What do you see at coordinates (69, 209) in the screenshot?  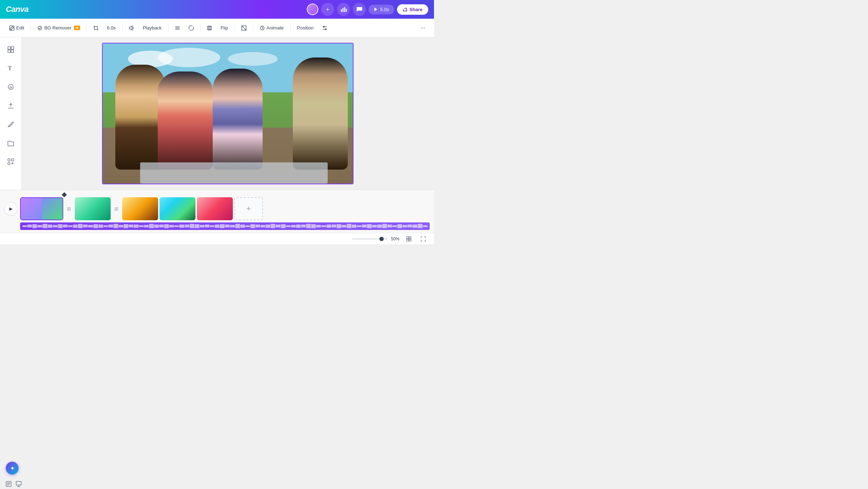 I see `transition-1: ⊞` at bounding box center [69, 209].